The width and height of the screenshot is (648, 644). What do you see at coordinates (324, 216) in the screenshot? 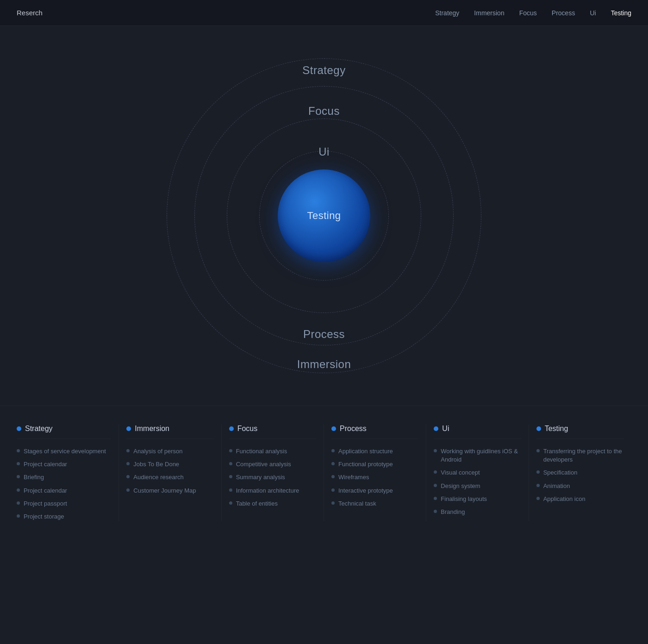
I see `center-sphere: Testing` at bounding box center [324, 216].